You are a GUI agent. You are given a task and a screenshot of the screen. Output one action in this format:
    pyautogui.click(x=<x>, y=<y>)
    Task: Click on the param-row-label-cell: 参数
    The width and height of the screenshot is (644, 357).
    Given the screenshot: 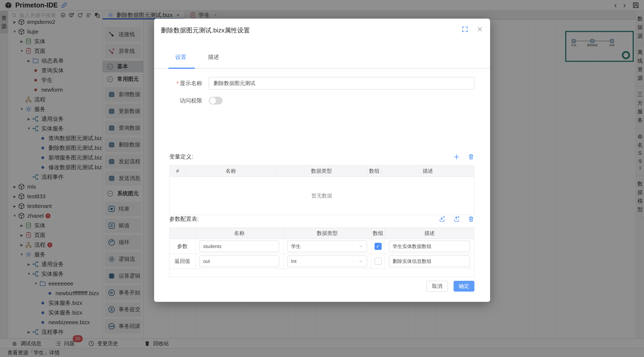 What is the action you would take?
    pyautogui.click(x=182, y=246)
    